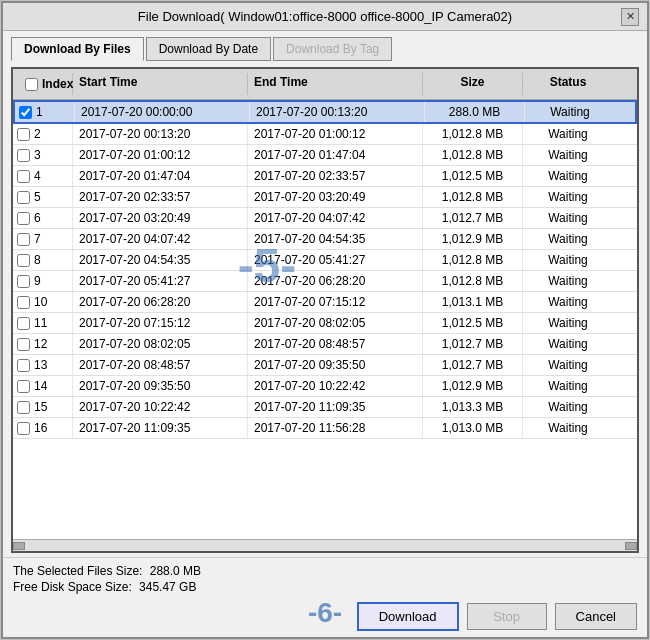  Describe the element at coordinates (43, 239) in the screenshot. I see `row-checkbox-cell: 7` at that location.